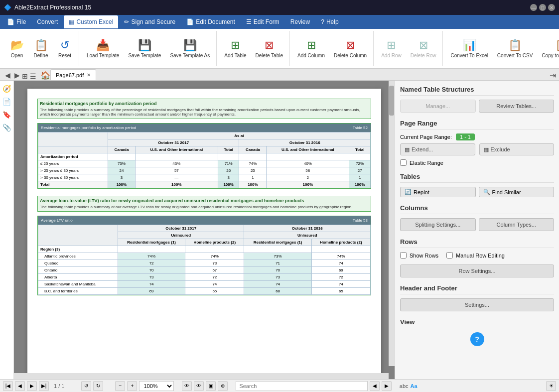 The image size is (559, 392). Describe the element at coordinates (16, 22) in the screenshot. I see `menu-file: 📄 File` at that location.